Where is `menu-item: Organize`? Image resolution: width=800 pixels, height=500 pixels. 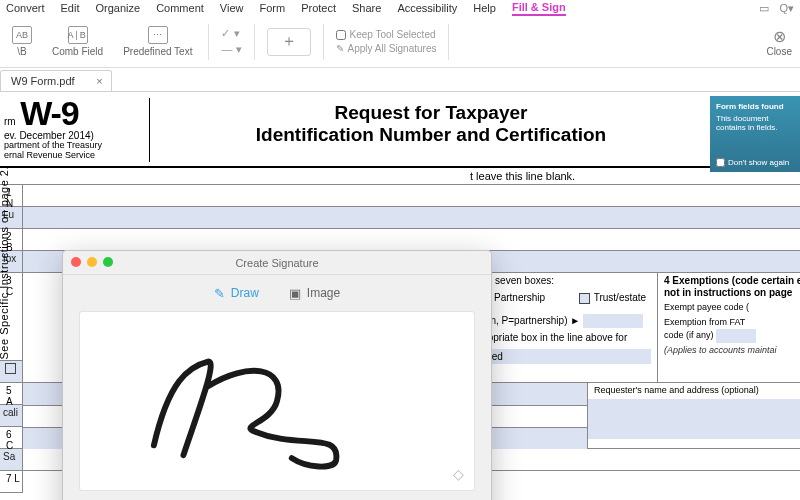 menu-item: Organize is located at coordinates (118, 8).